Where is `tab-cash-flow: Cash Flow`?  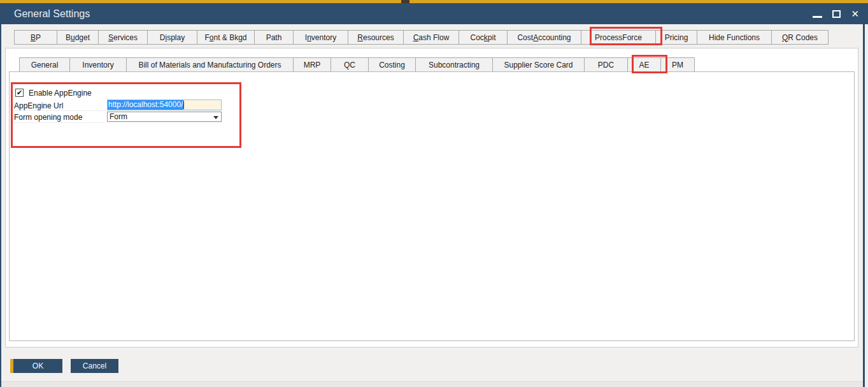
tab-cash-flow: Cash Flow is located at coordinates (431, 37).